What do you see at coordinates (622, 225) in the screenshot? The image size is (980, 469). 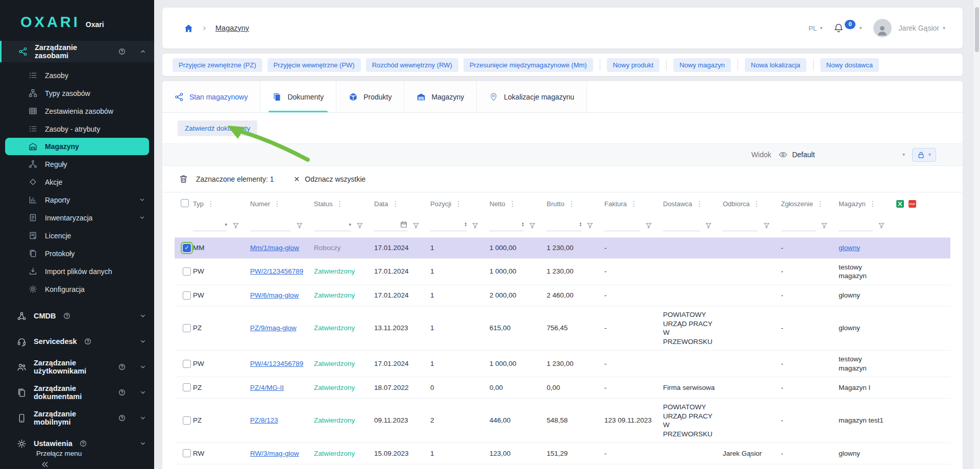 I see `filter-input-faktura` at bounding box center [622, 225].